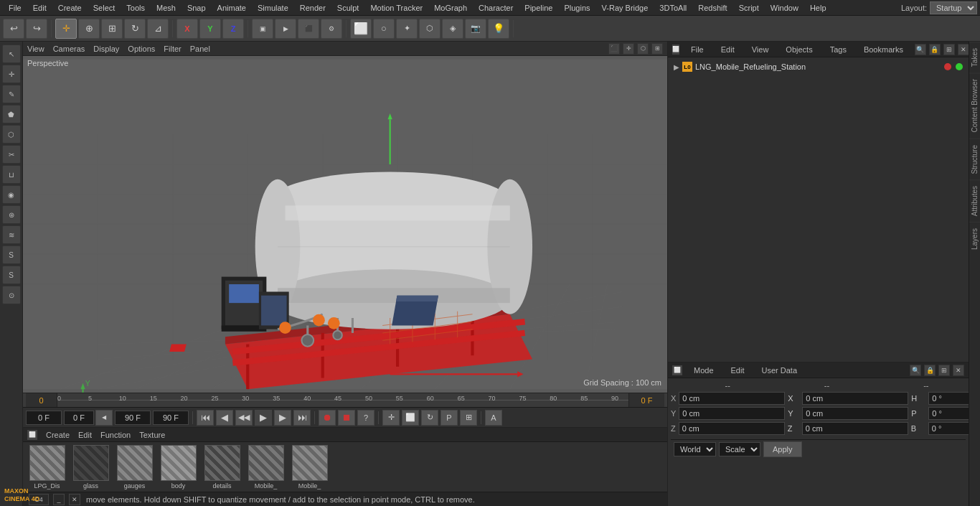 The image size is (980, 506). Describe the element at coordinates (974, 159) in the screenshot. I see `tab-structure: Structure` at that location.